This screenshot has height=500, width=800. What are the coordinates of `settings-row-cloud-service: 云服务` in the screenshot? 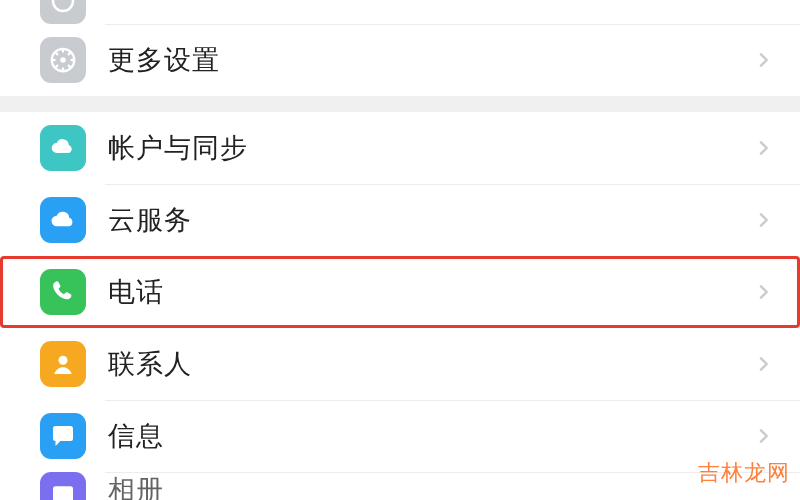 It's located at (400, 220).